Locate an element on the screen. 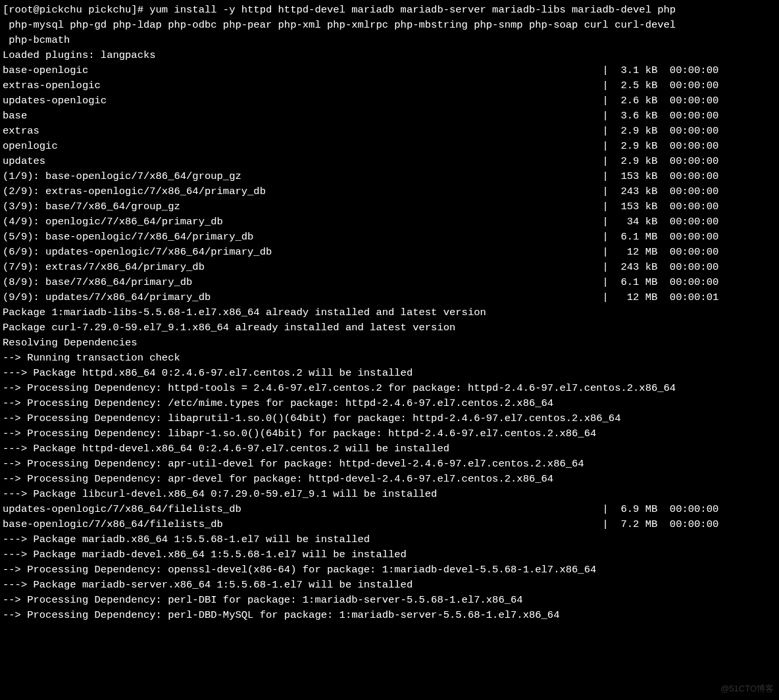  download-line: (8/9): base/7/x86_64/primary_db | 6.1 MB… is located at coordinates (390, 283).